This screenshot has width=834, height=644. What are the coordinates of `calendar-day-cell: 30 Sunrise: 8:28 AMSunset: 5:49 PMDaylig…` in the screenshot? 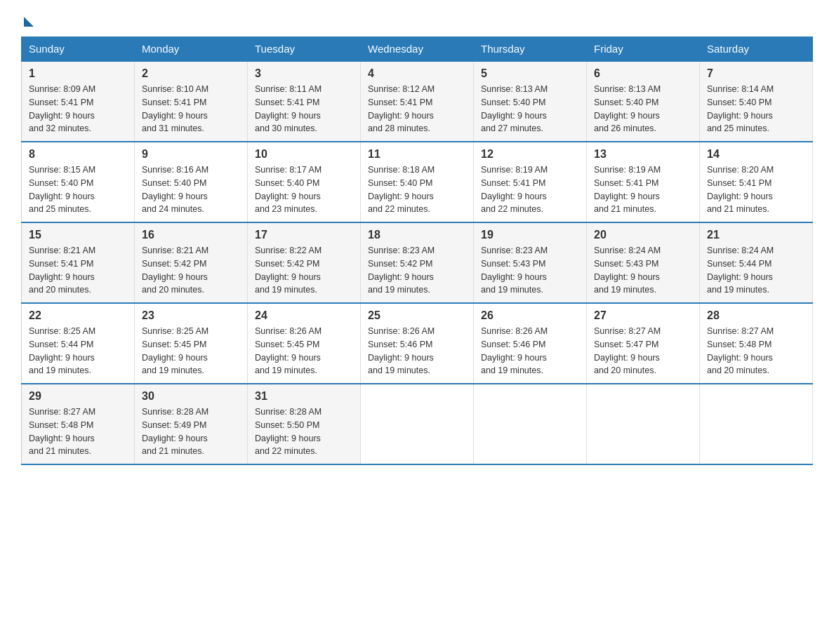 It's located at (191, 424).